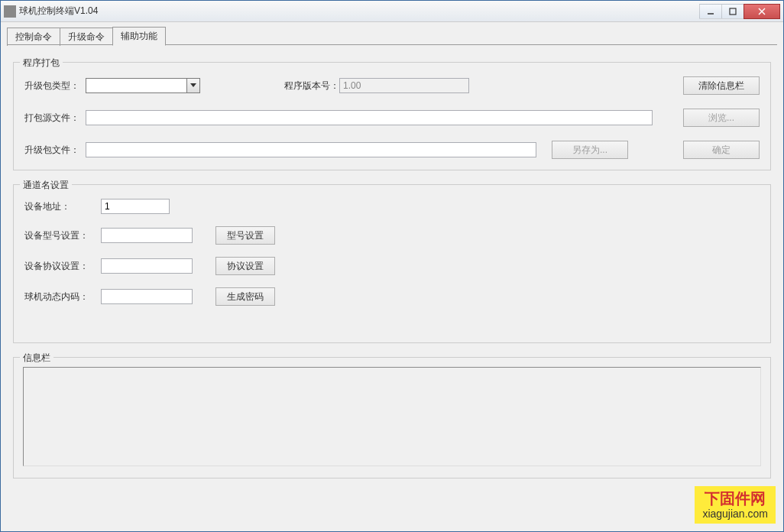 The height and width of the screenshot is (532, 784). Describe the element at coordinates (711, 11) in the screenshot. I see `minimize-button` at that location.